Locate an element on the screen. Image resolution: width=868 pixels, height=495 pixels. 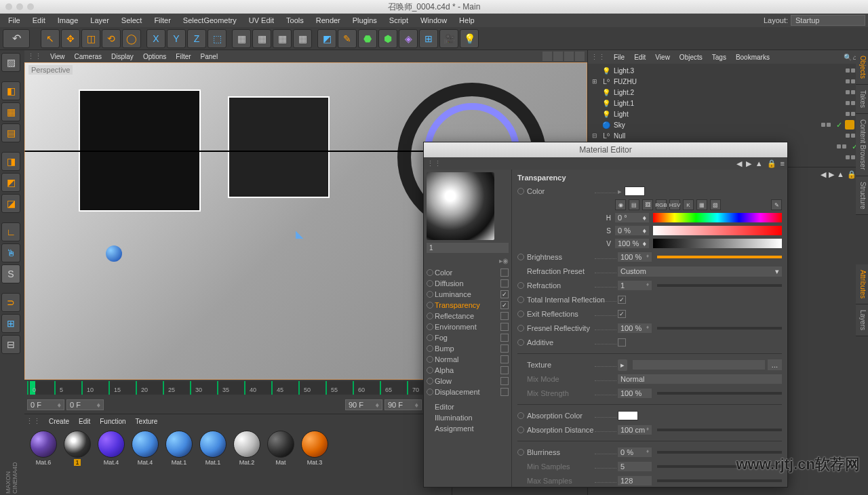
hue-field: 0 °♦ is located at coordinates (632, 218).